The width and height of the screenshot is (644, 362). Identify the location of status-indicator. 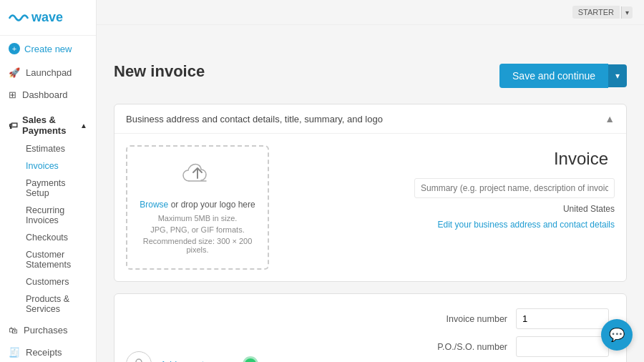
(250, 359).